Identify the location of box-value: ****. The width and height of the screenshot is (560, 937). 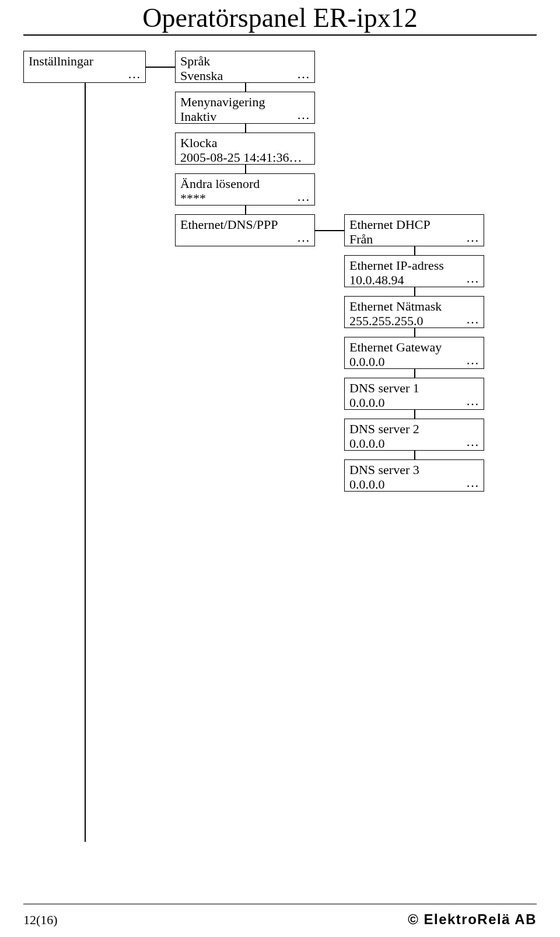
(245, 198).